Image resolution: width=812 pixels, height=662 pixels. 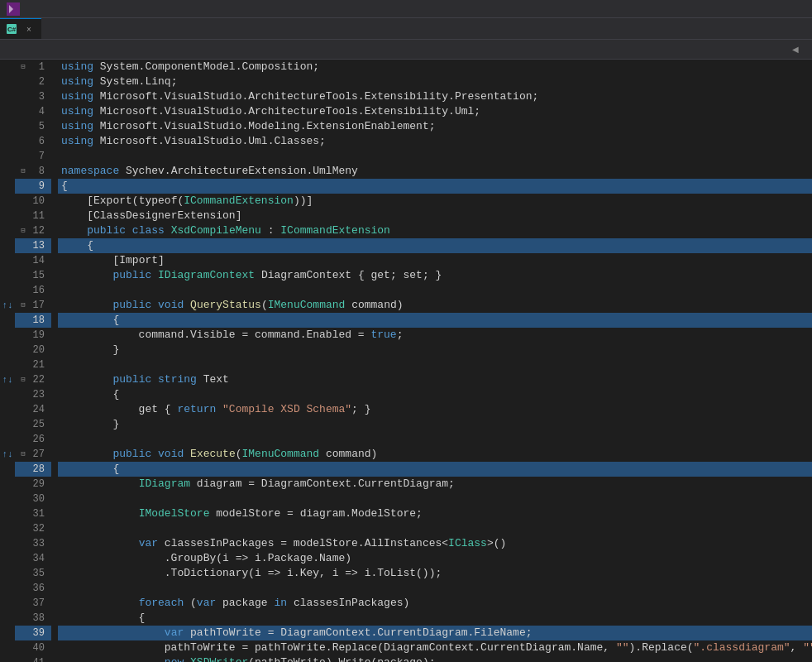 What do you see at coordinates (39, 469) in the screenshot?
I see `line-number: 28` at bounding box center [39, 469].